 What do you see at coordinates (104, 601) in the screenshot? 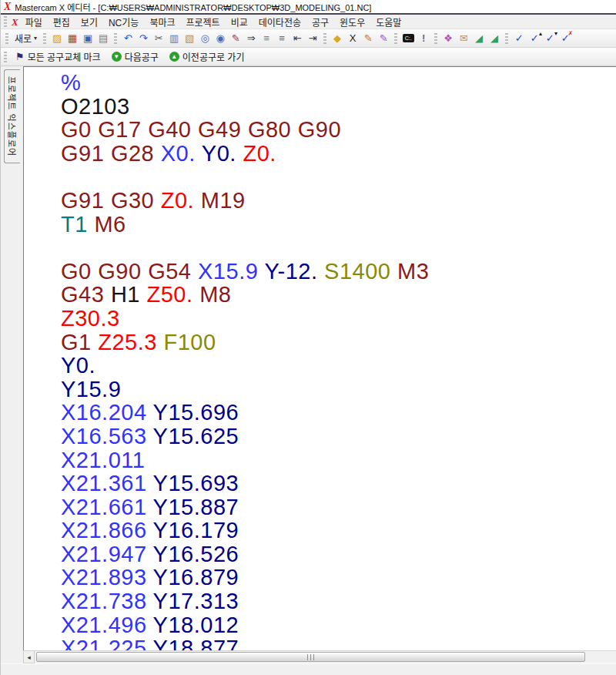
I see `gcode-token: X21.738` at bounding box center [104, 601].